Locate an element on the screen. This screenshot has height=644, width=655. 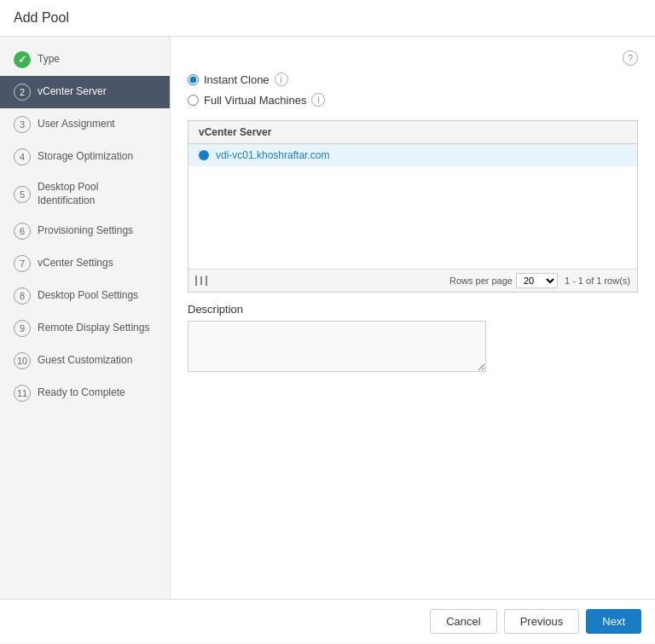
description-textarea is located at coordinates (337, 346).